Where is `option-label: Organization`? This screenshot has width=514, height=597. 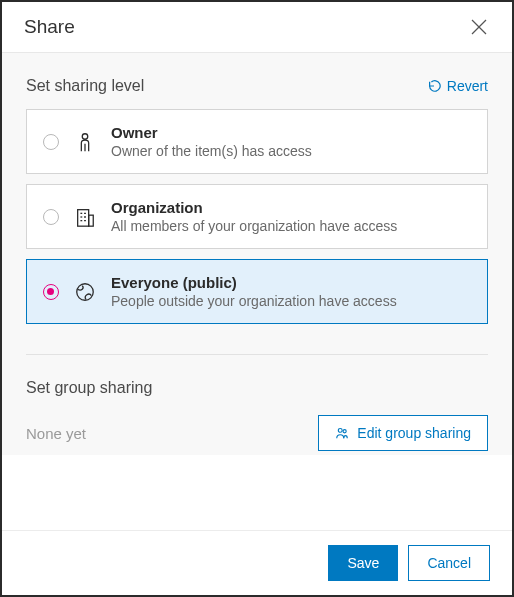
option-label: Organization is located at coordinates (254, 208).